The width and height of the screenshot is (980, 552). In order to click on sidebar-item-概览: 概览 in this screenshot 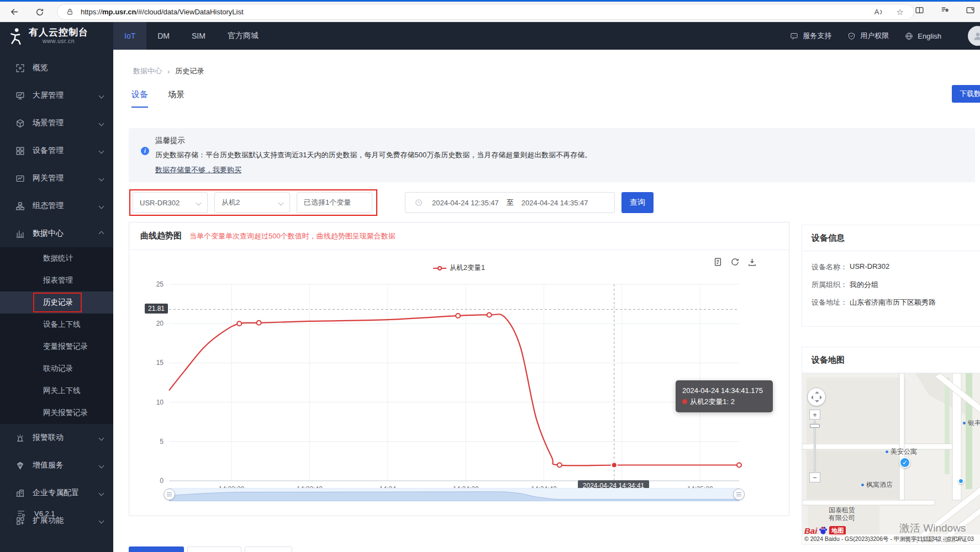, I will do `click(56, 68)`.